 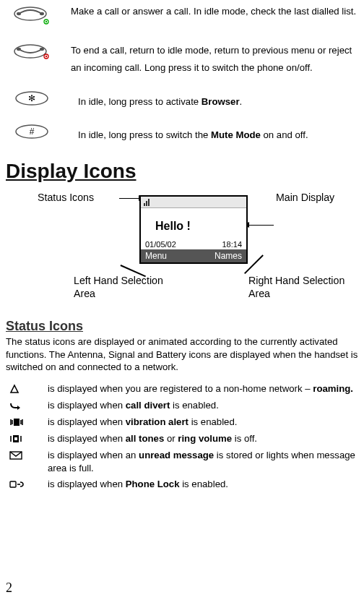 I want to click on page-number: 2, so click(x=9, y=588).